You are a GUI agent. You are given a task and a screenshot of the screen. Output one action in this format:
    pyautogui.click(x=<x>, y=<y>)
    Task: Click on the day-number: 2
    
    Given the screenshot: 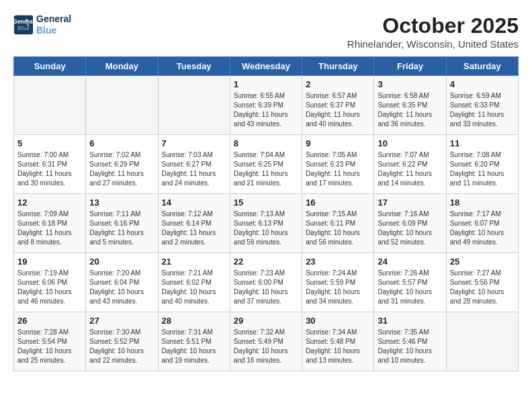 What is the action you would take?
    pyautogui.click(x=338, y=85)
    